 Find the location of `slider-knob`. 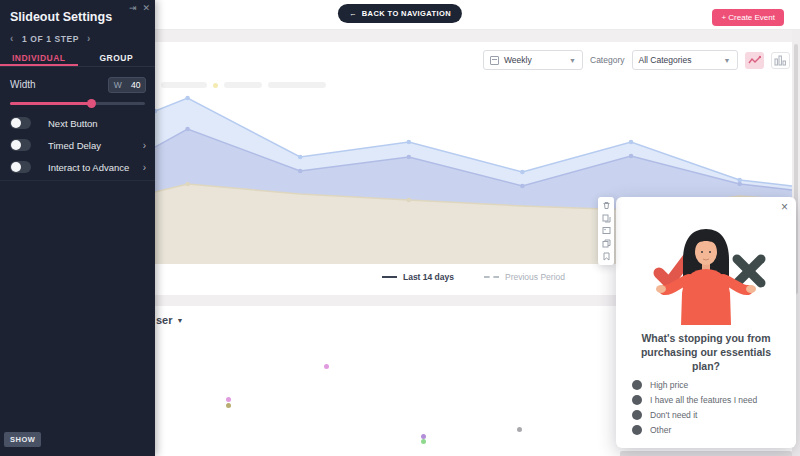

slider-knob is located at coordinates (92, 104).